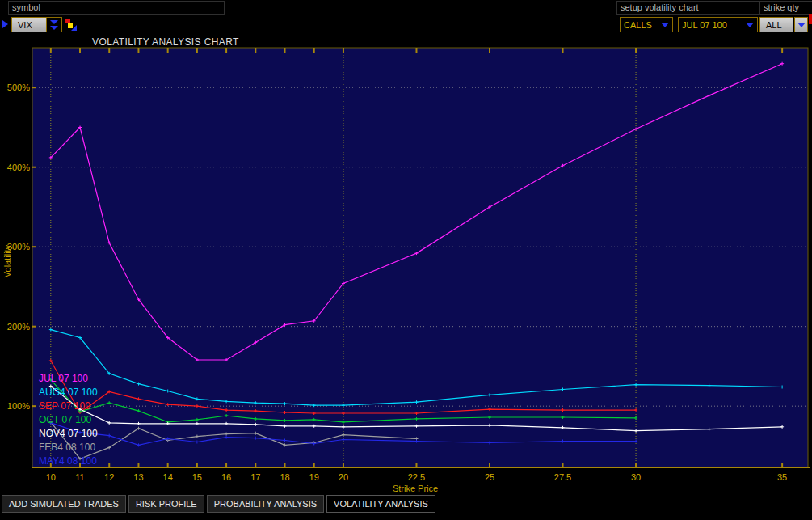  Describe the element at coordinates (65, 420) in the screenshot. I see `legend-item: OCT 07 100` at that location.